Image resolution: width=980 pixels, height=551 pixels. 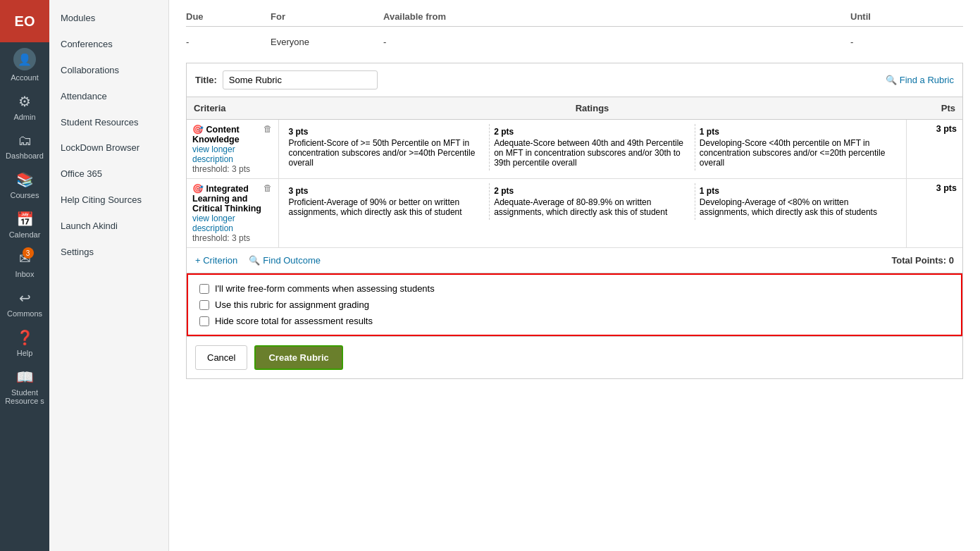 What do you see at coordinates (575, 19) in the screenshot?
I see `availability-header: Due For Available from Until` at bounding box center [575, 19].